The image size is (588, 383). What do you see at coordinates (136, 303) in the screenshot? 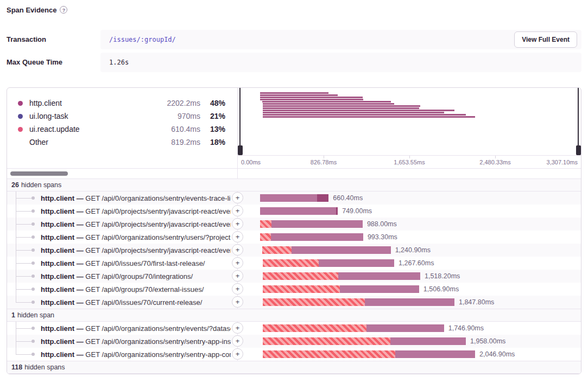
I see `span-description: http.client — GET /api/0/issues/70/curre…` at bounding box center [136, 303].